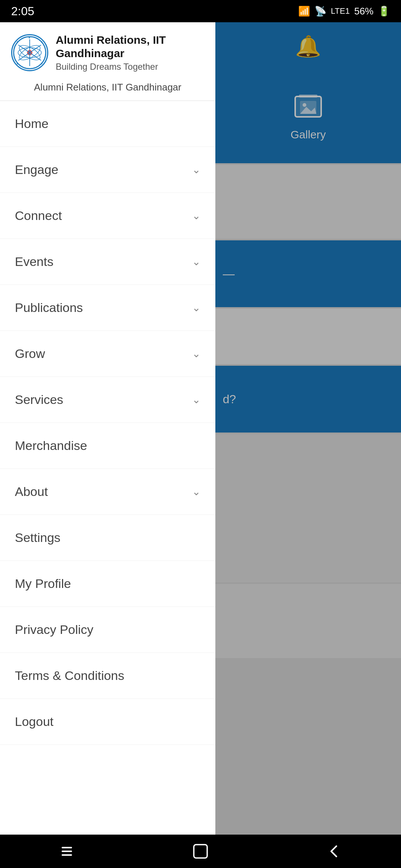 The width and height of the screenshot is (401, 868). What do you see at coordinates (108, 400) in the screenshot?
I see `sidebar-item-services: Services ⌄` at bounding box center [108, 400].